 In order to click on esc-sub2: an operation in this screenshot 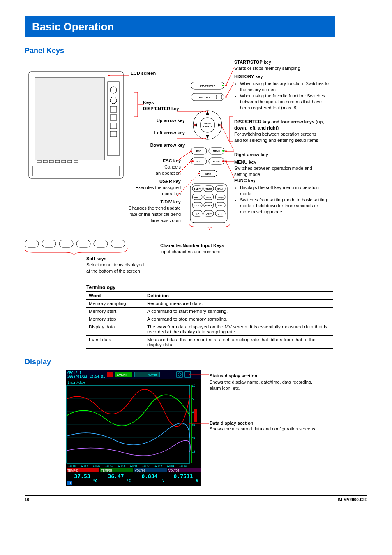, I will do `click(168, 173)`.